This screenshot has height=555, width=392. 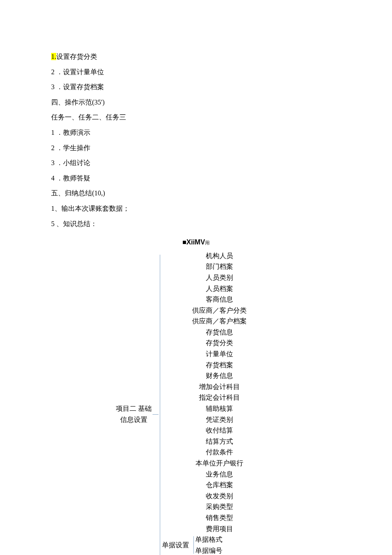 What do you see at coordinates (219, 289) in the screenshot?
I see `tree-leaf-node: 人员档案` at bounding box center [219, 289].